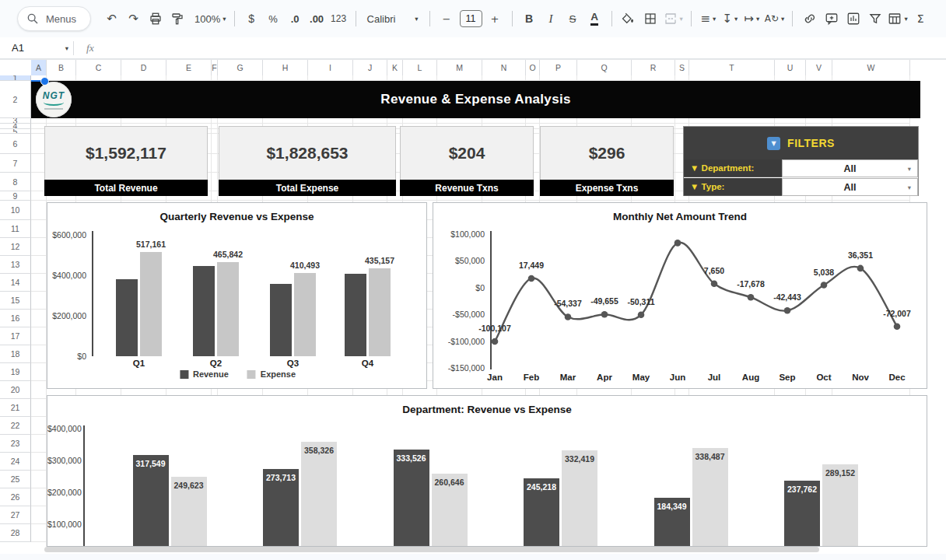  Describe the element at coordinates (775, 19) in the screenshot. I see `text-rotation-button: A↻▾` at that location.